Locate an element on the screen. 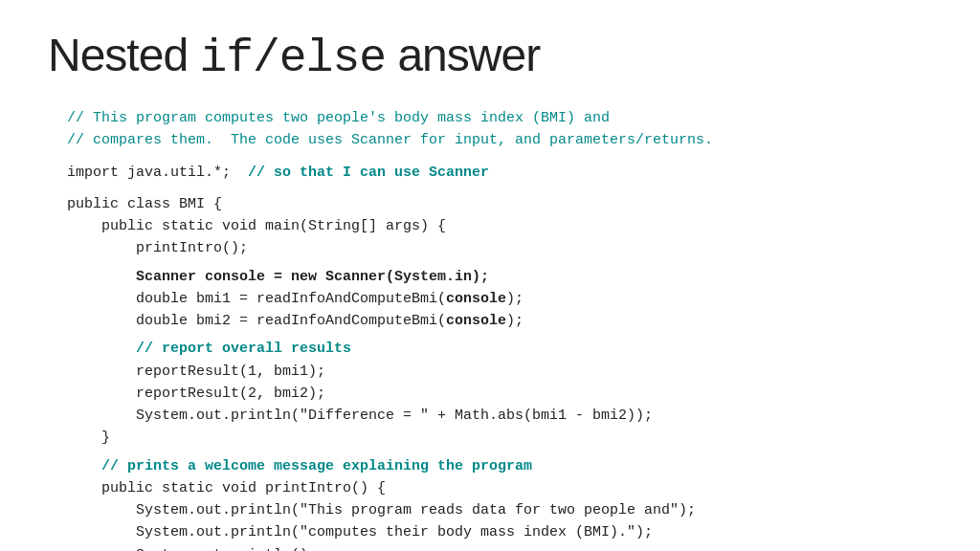 The height and width of the screenshot is (551, 980). printintro-open: public static void printIntro() { is located at coordinates (500, 488).